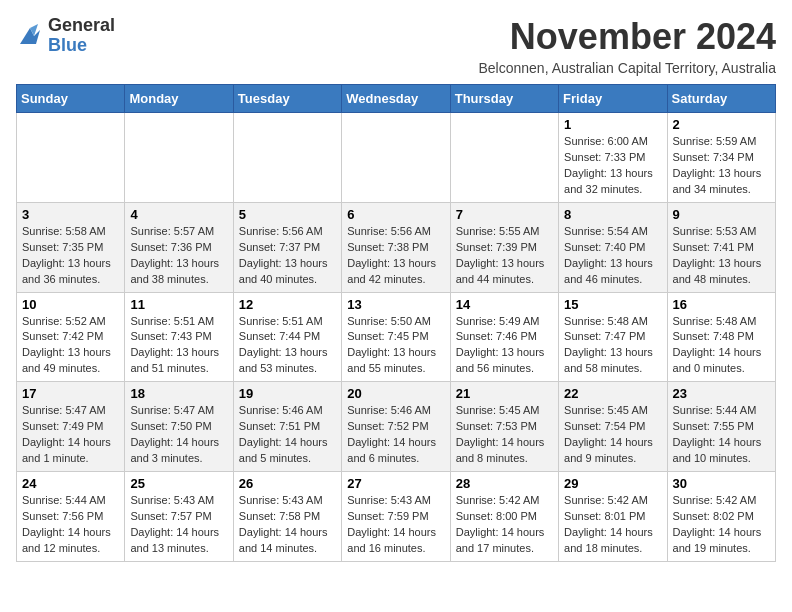 The height and width of the screenshot is (612, 792). I want to click on day-number: 26, so click(288, 484).